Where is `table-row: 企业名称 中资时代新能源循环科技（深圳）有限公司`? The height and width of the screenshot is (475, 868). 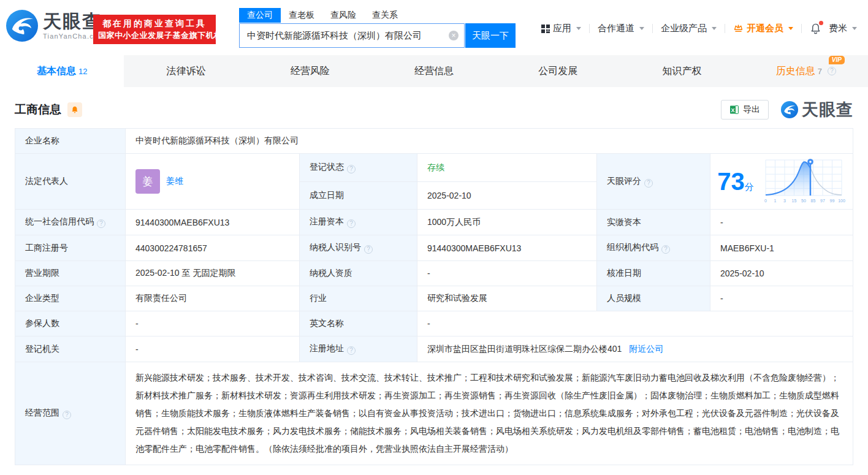 table-row: 企业名称 中资时代新能源循环科技（深圳）有限公司 is located at coordinates (434, 141).